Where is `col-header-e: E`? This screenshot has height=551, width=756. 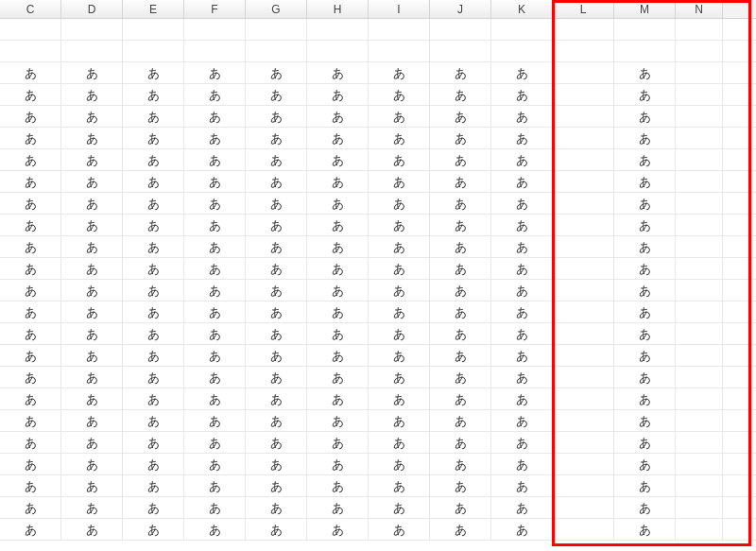 col-header-e: E is located at coordinates (153, 9).